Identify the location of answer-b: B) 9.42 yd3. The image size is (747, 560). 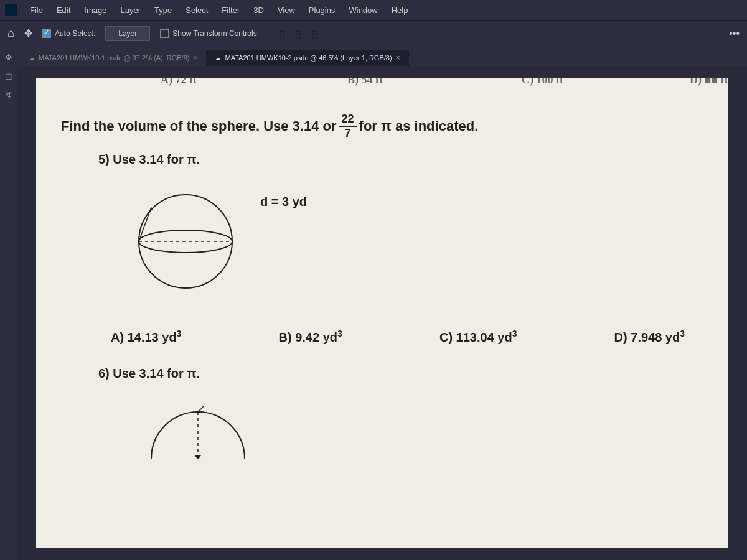
(311, 337).